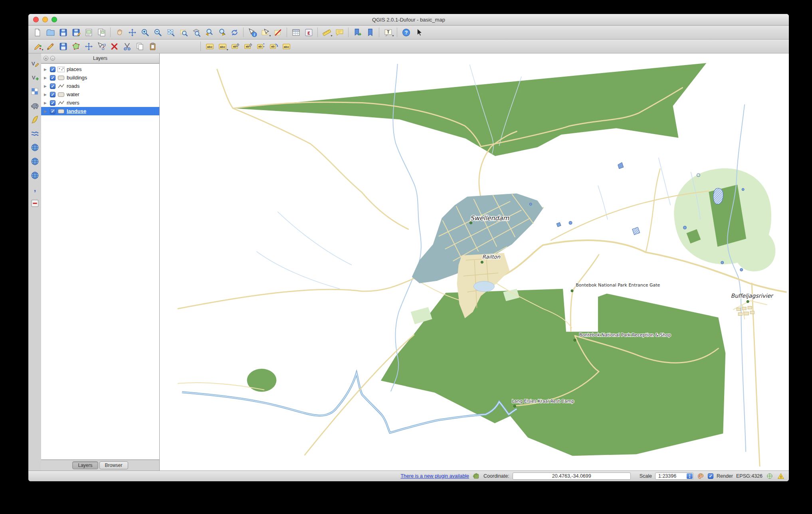 This screenshot has width=812, height=514. What do you see at coordinates (35, 63) in the screenshot?
I see `new-vector-layer-button` at bounding box center [35, 63].